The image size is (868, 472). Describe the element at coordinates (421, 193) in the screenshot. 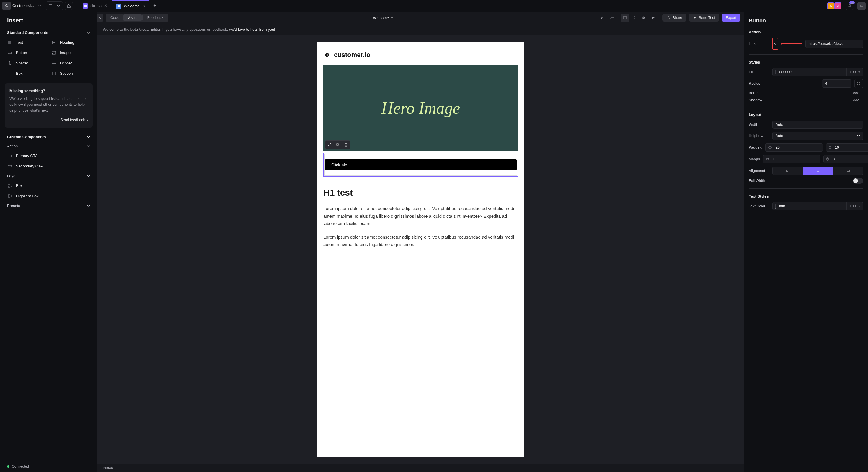

I see `canvas-h1: H1 test` at that location.